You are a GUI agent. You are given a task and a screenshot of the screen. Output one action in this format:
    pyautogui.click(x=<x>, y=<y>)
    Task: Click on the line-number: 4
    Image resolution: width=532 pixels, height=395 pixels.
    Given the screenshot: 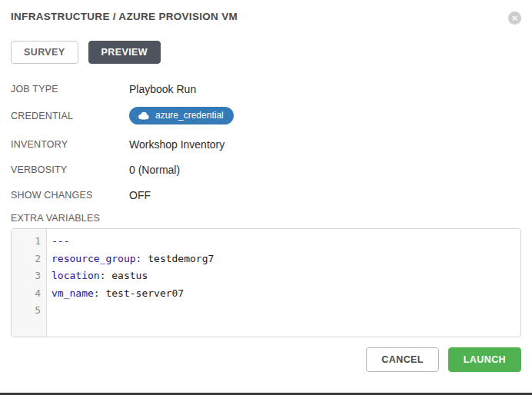 What is the action you would take?
    pyautogui.click(x=29, y=294)
    